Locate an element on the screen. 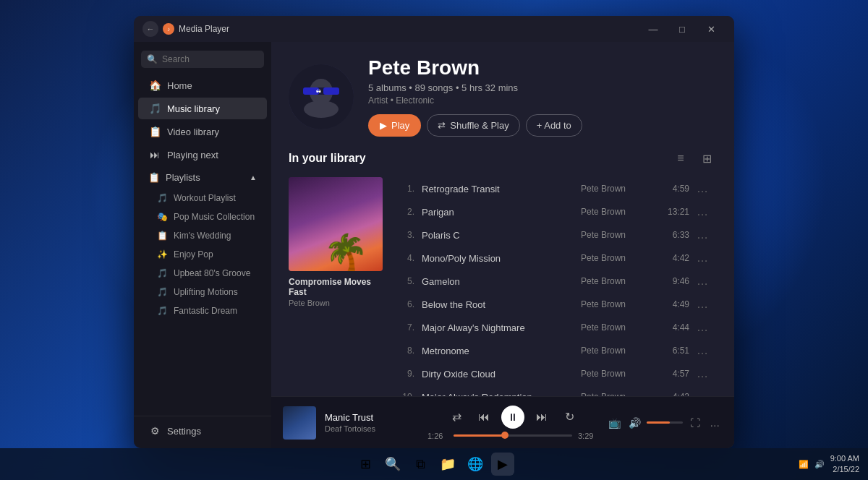  table-row: 9. Dirty Oxide Cloud Pete Brown 4:57 … is located at coordinates (556, 374).